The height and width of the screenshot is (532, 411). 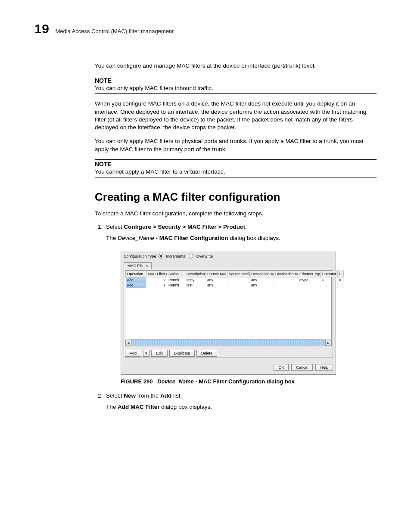 What do you see at coordinates (206, 29) in the screenshot?
I see `page-header: 19 Media Access Control (MAC) filter man…` at bounding box center [206, 29].